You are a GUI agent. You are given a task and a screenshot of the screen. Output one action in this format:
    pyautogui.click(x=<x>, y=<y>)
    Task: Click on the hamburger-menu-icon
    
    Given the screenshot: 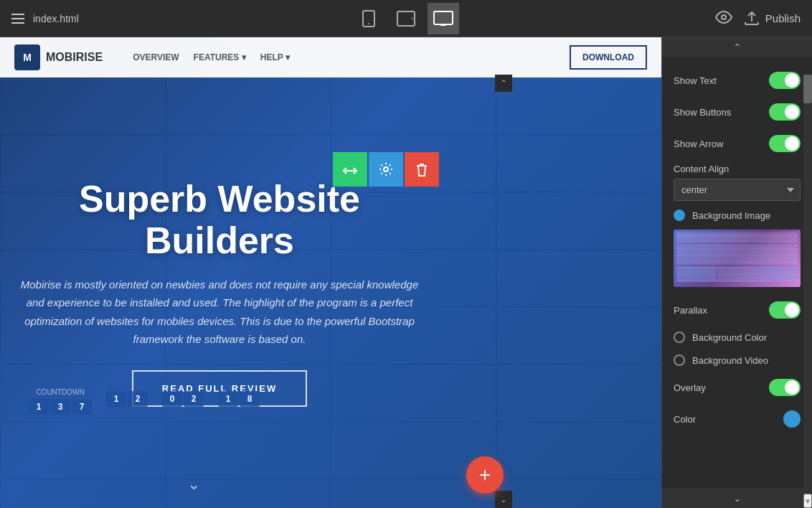 What is the action you would take?
    pyautogui.click(x=18, y=19)
    